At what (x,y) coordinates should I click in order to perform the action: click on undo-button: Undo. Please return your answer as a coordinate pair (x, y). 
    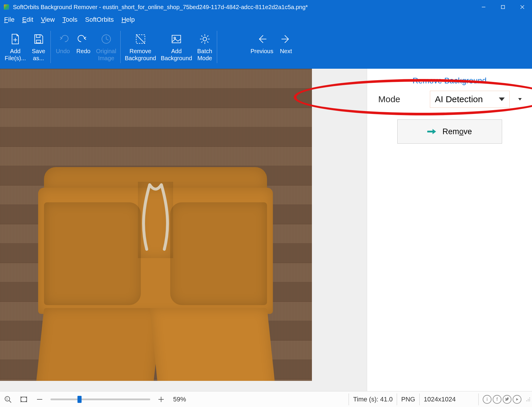
    Looking at the image, I should click on (63, 47).